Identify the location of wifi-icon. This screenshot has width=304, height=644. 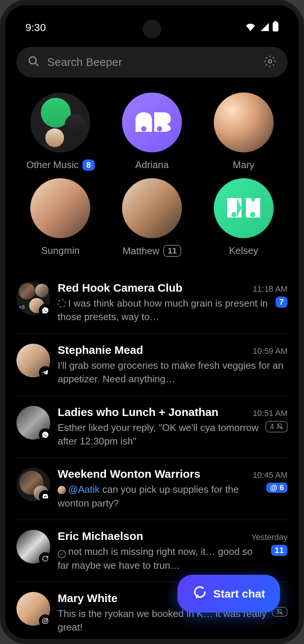
(250, 28).